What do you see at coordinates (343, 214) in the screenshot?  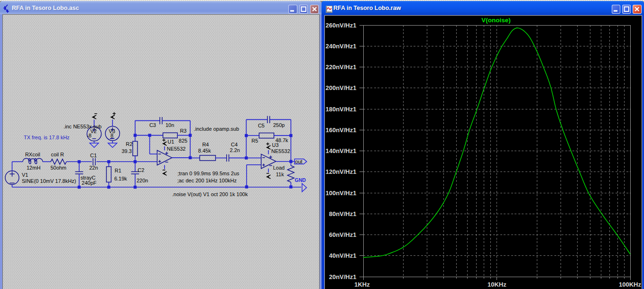 I see `svg-text: 80nV/Hz1` at bounding box center [343, 214].